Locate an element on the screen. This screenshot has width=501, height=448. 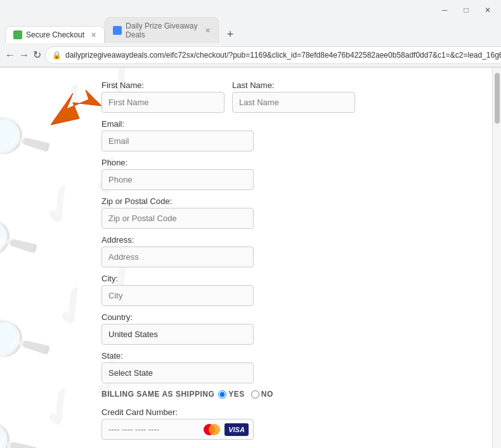
tab-close-1: ✕ is located at coordinates (94, 35).